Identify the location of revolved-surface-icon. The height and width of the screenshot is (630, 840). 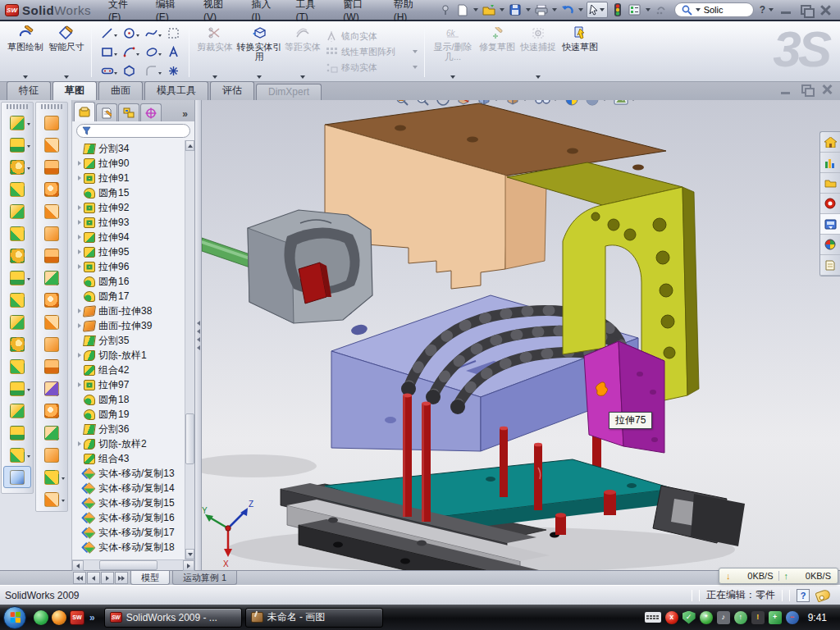
(52, 144).